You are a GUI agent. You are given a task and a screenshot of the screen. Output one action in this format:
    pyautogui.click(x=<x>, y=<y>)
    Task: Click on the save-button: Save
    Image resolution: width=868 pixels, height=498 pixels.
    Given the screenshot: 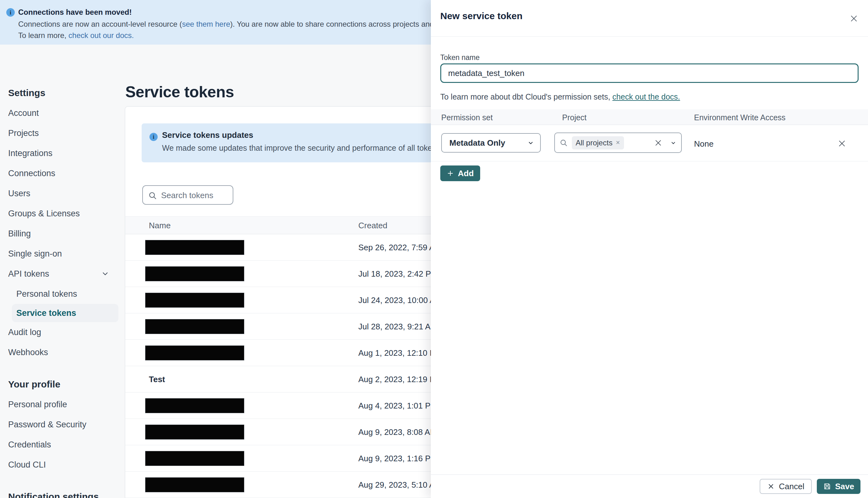 What is the action you would take?
    pyautogui.click(x=839, y=486)
    